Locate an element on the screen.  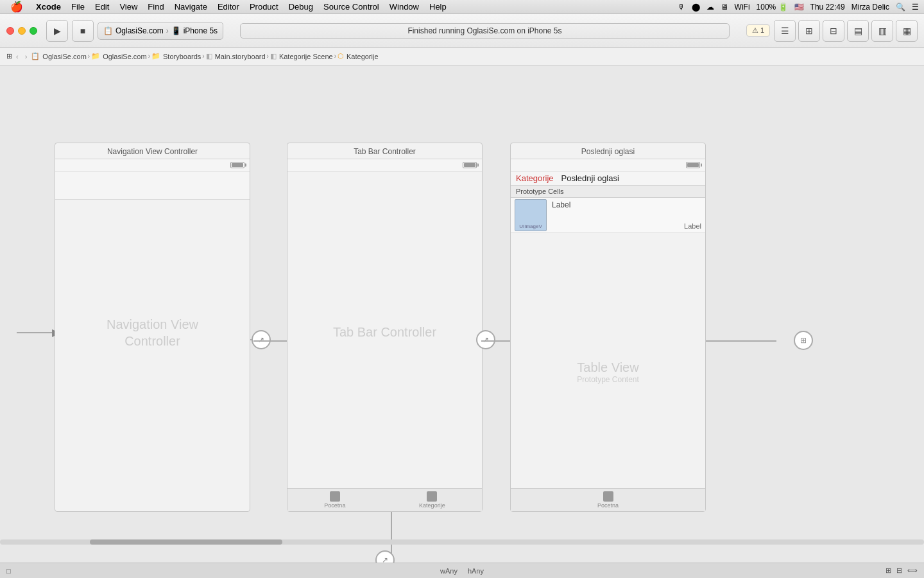
menu-help: Help is located at coordinates (438, 6).